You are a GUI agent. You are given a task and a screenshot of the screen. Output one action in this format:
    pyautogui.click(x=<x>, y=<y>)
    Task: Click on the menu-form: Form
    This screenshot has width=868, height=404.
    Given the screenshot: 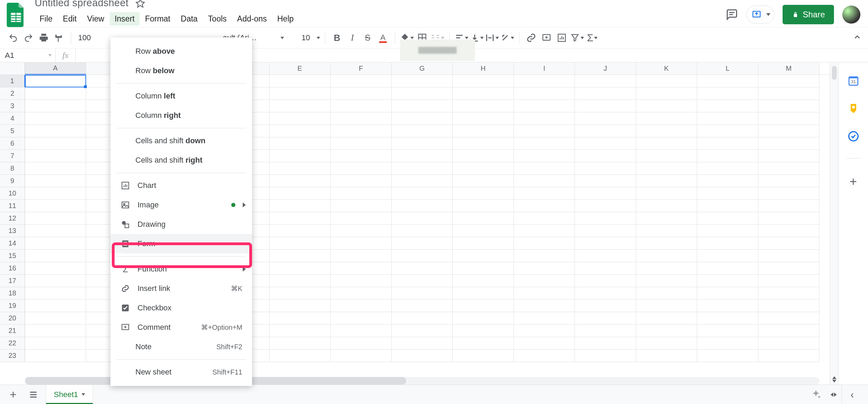 What is the action you would take?
    pyautogui.click(x=181, y=244)
    